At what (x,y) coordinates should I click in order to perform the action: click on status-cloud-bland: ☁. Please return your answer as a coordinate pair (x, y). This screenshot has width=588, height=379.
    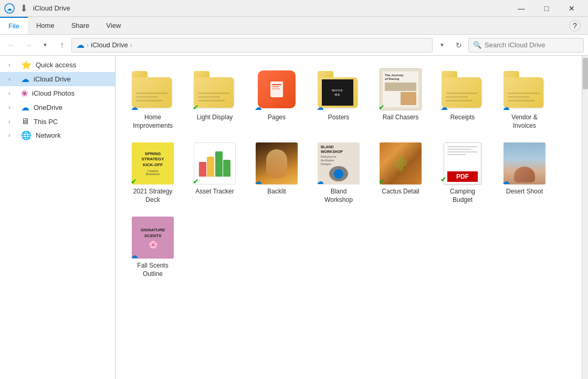
    Looking at the image, I should click on (320, 181).